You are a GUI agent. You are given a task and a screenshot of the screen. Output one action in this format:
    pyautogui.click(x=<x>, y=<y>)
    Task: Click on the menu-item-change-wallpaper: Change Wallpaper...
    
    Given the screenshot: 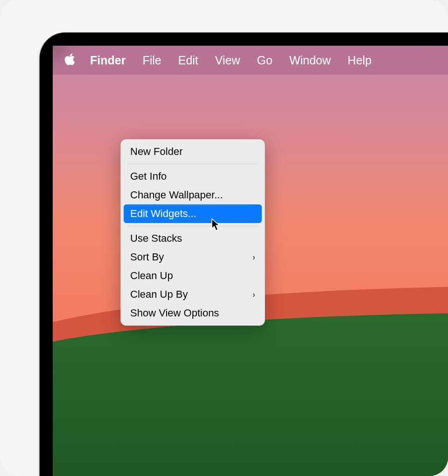 What is the action you would take?
    pyautogui.click(x=193, y=195)
    